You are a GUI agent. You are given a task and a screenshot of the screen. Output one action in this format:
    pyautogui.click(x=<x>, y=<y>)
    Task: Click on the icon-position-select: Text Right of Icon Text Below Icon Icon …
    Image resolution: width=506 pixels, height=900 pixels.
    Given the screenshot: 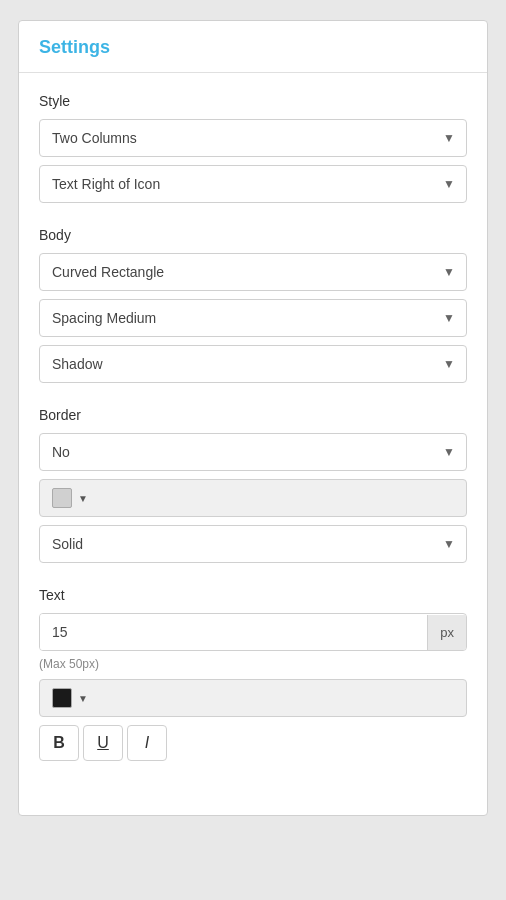 What is the action you would take?
    pyautogui.click(x=253, y=184)
    